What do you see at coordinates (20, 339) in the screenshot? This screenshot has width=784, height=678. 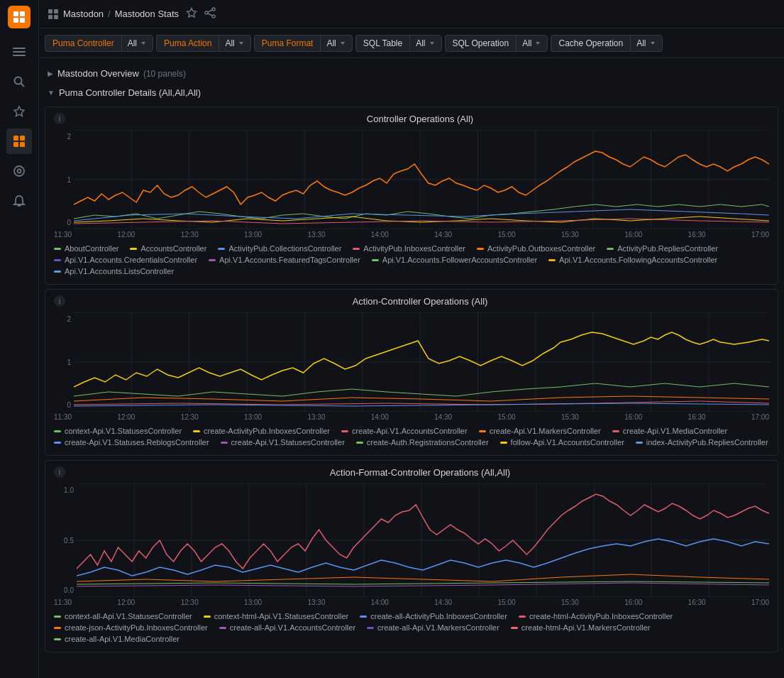 I see `sidebar` at bounding box center [20, 339].